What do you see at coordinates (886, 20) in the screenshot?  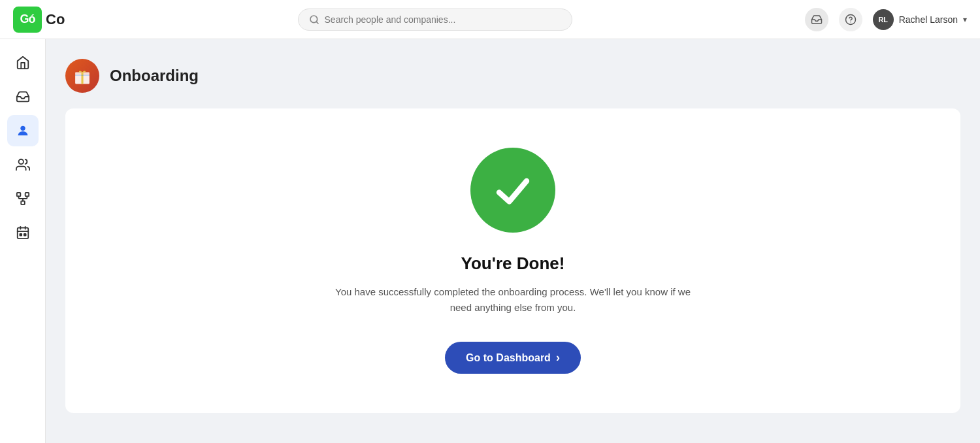 I see `nav-right: RL Rachel Larson ▾` at bounding box center [886, 20].